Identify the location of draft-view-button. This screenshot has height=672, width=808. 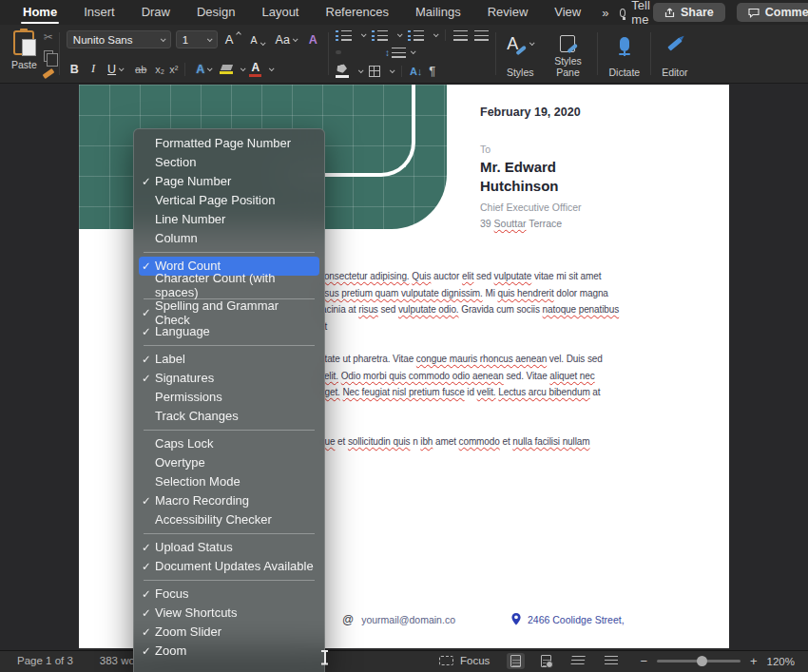
(611, 662).